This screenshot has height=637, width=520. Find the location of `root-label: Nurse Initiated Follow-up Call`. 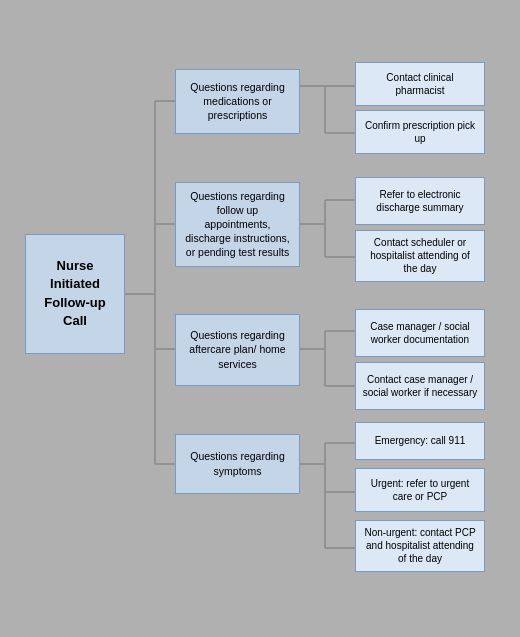

root-label: Nurse Initiated Follow-up Call is located at coordinates (75, 294).